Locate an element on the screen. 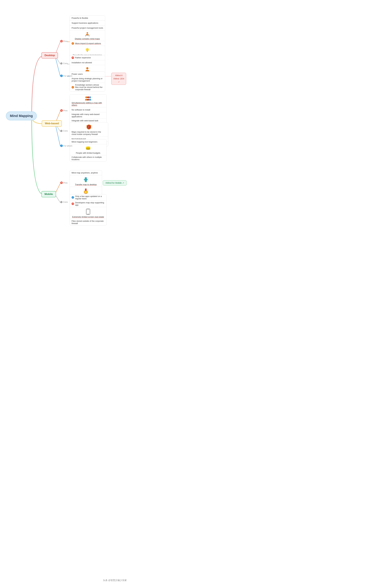  desktop-forwhom-item-1: Power users is located at coordinates (87, 74).